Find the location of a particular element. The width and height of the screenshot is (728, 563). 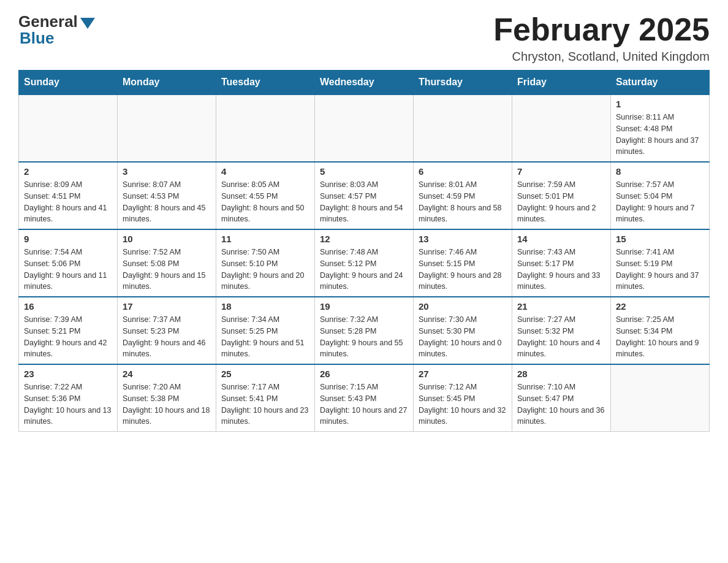

calendar-week-1: 1Sunrise: 8:11 AM Sunset: 4:48 PM Daylig… is located at coordinates (364, 128).